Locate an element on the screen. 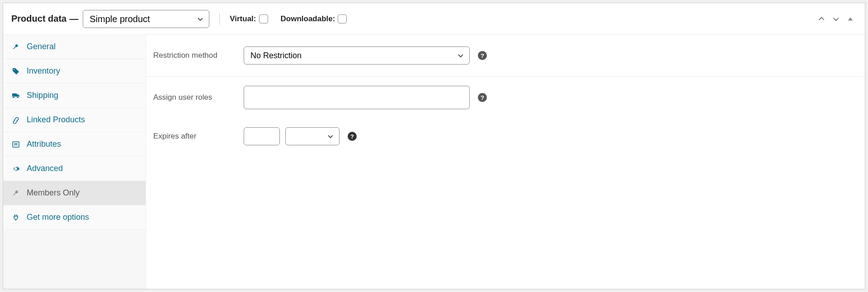 The height and width of the screenshot is (292, 868). tag-icon is located at coordinates (16, 71).